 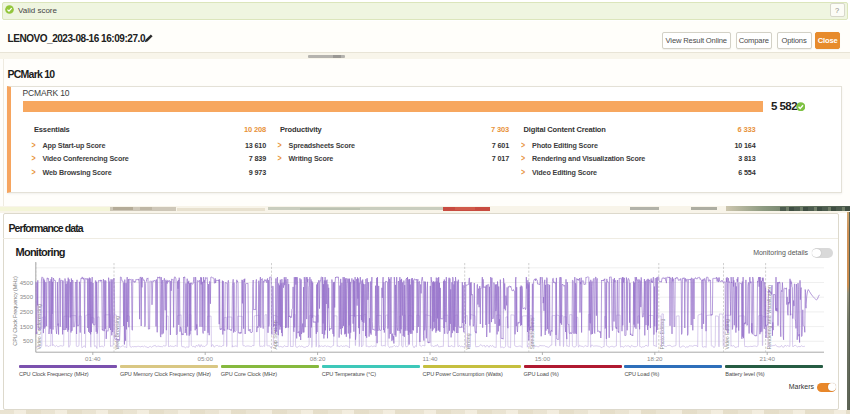 What do you see at coordinates (318, 358) in the screenshot?
I see `svg-text: 08:20` at bounding box center [318, 358].